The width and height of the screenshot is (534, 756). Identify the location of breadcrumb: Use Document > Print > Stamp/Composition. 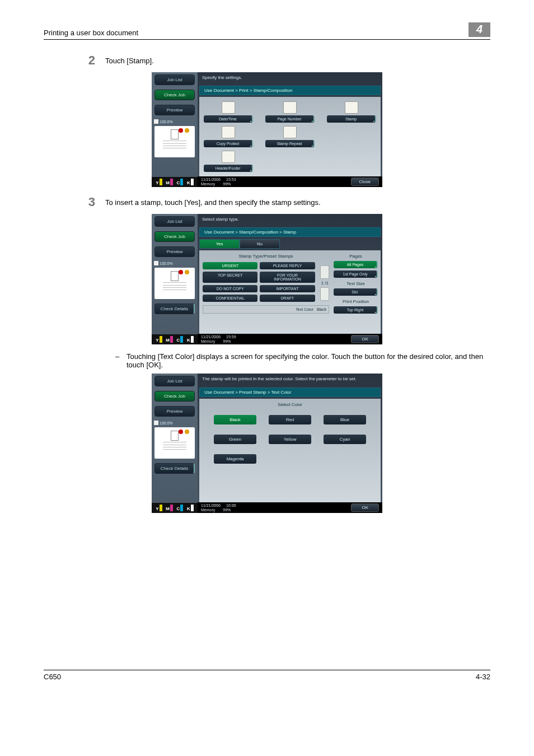
(290, 91).